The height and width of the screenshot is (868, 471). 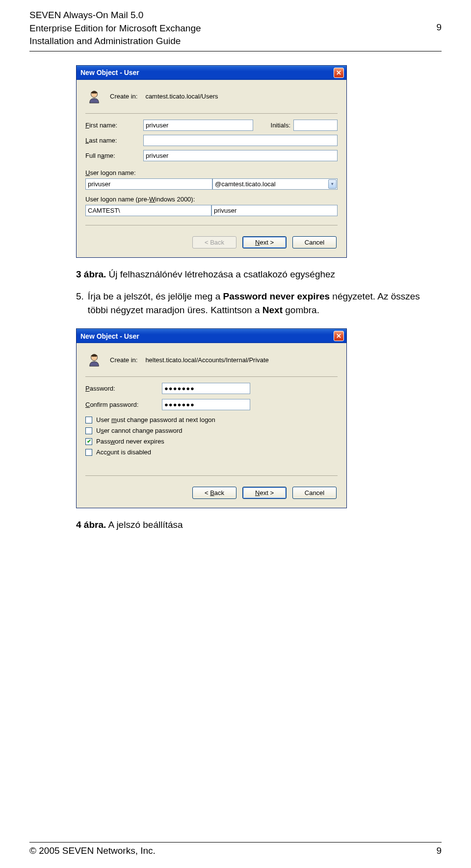 What do you see at coordinates (122, 388) in the screenshot?
I see `password-label: Password:` at bounding box center [122, 388].